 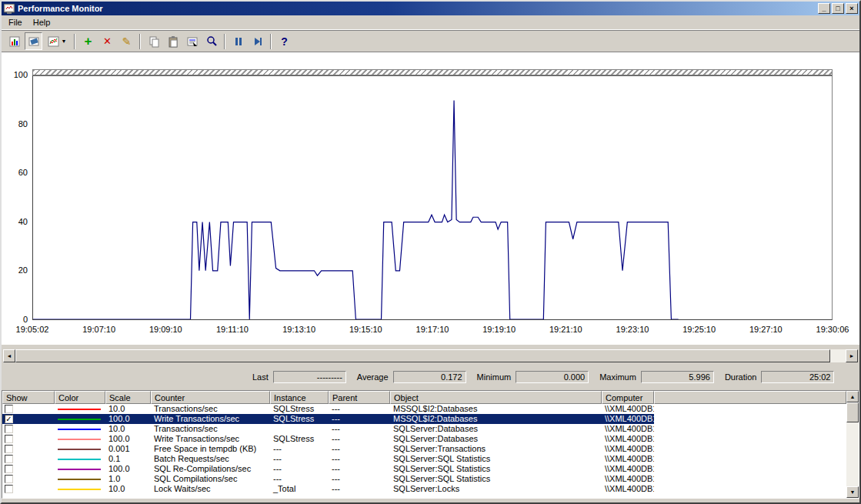 I want to click on counter-row: 0.1Batch Requests/sec------SQLServer:SQL…, so click(x=328, y=459).